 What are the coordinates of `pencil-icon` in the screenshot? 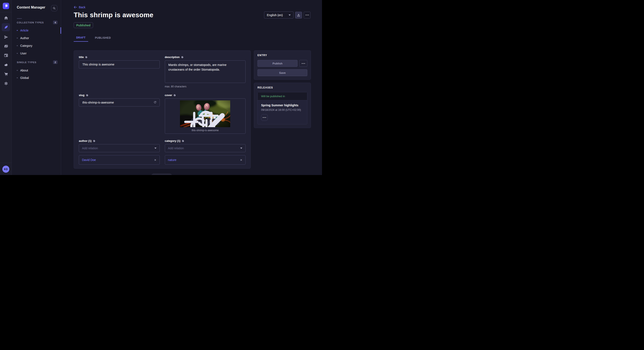 It's located at (210, 118).